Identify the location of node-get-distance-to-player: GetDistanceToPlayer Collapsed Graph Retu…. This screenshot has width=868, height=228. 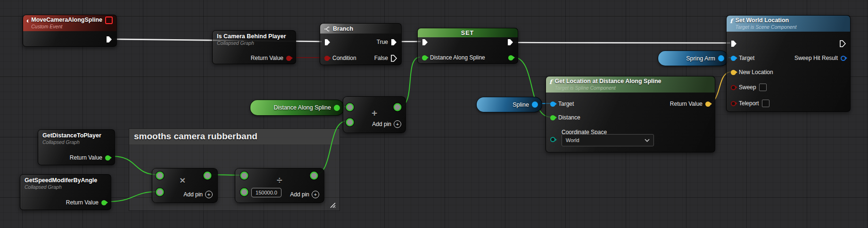
(76, 147).